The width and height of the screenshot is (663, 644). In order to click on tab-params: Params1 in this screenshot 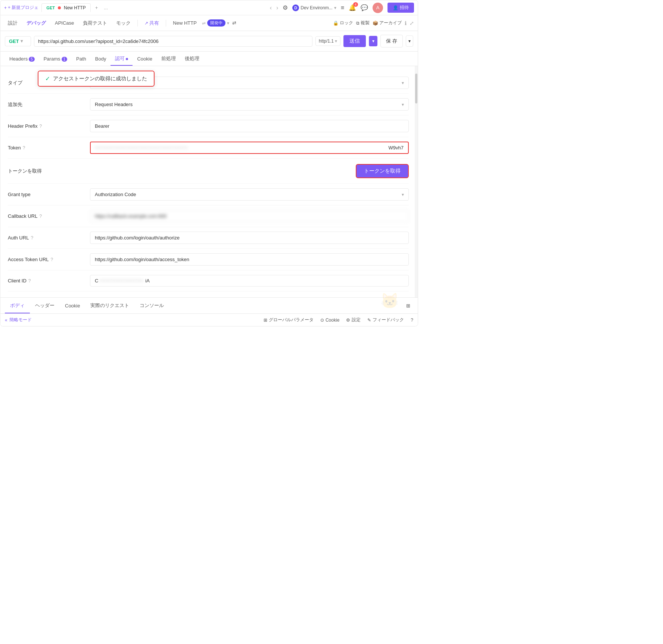, I will do `click(55, 59)`.